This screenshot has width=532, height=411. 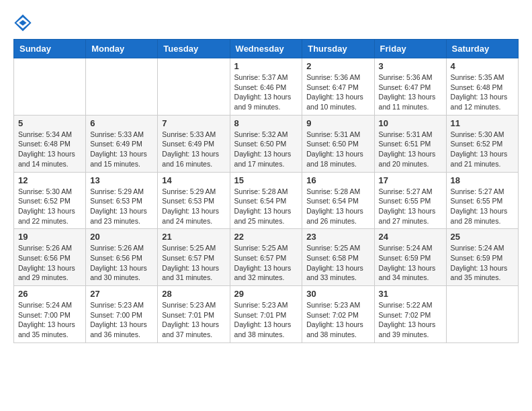 I want to click on calendar-day-cell: 10Sunrise: 5:31 AM Sunset: 6:51 PM Dayli…, so click(x=410, y=144).